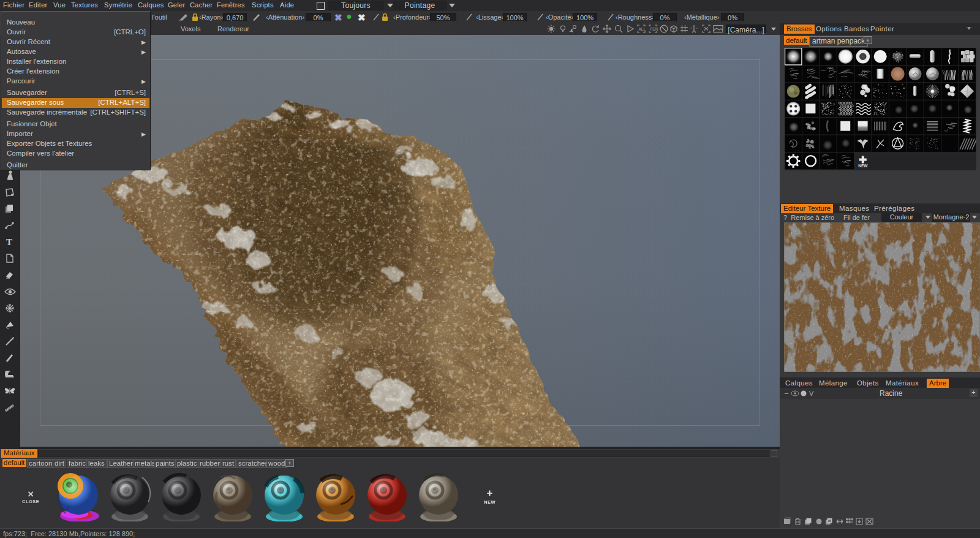 The height and width of the screenshot is (538, 980). What do you see at coordinates (654, 29) in the screenshot?
I see `svg-text: PEN` at bounding box center [654, 29].